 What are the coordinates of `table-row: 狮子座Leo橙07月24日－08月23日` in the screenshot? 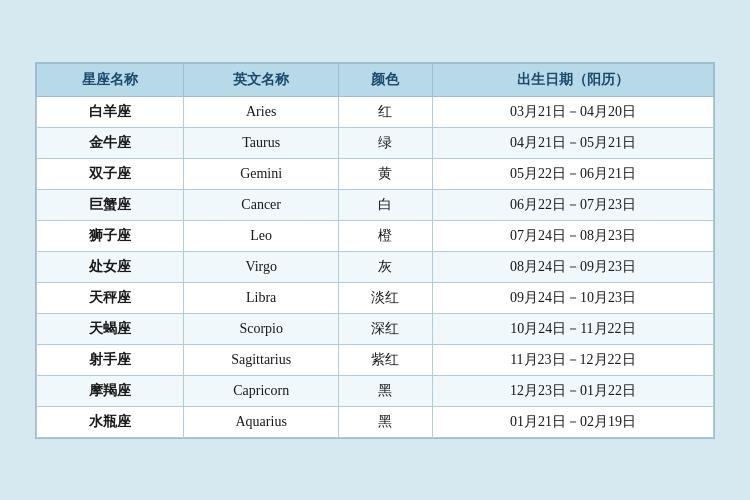 It's located at (376, 236).